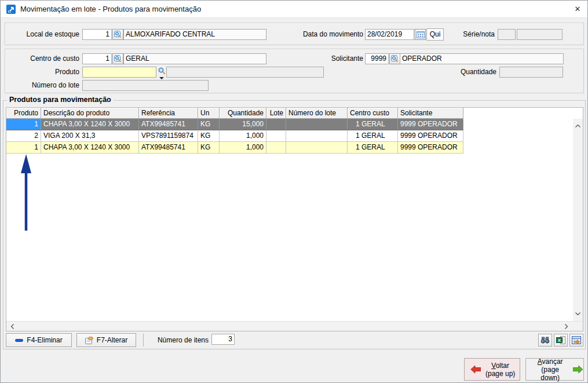 The width and height of the screenshot is (588, 383). I want to click on grid-horizontal-scrollbar, so click(294, 326).